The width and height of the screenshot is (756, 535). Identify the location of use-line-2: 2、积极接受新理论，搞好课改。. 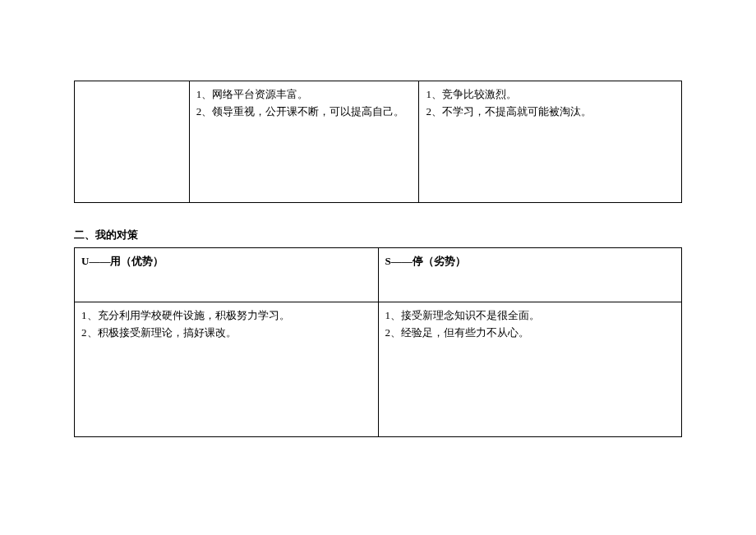
(227, 334).